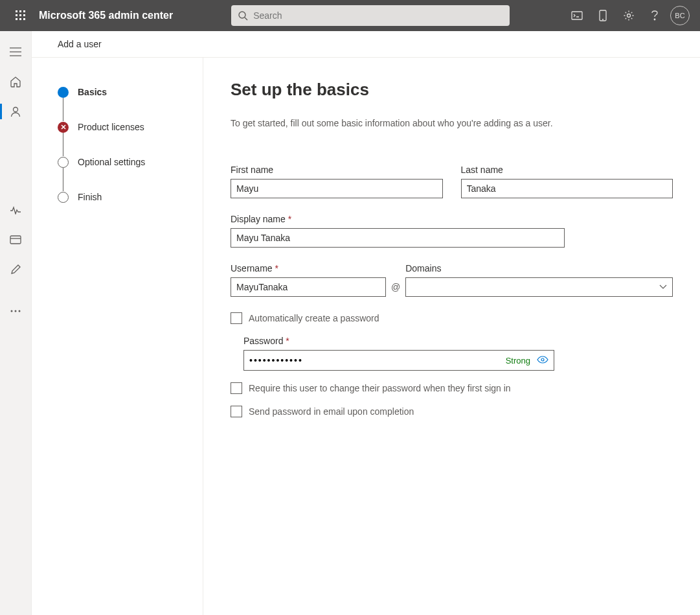 This screenshot has width=700, height=615. What do you see at coordinates (130, 92) in the screenshot?
I see `step-basics: Basics` at bounding box center [130, 92].